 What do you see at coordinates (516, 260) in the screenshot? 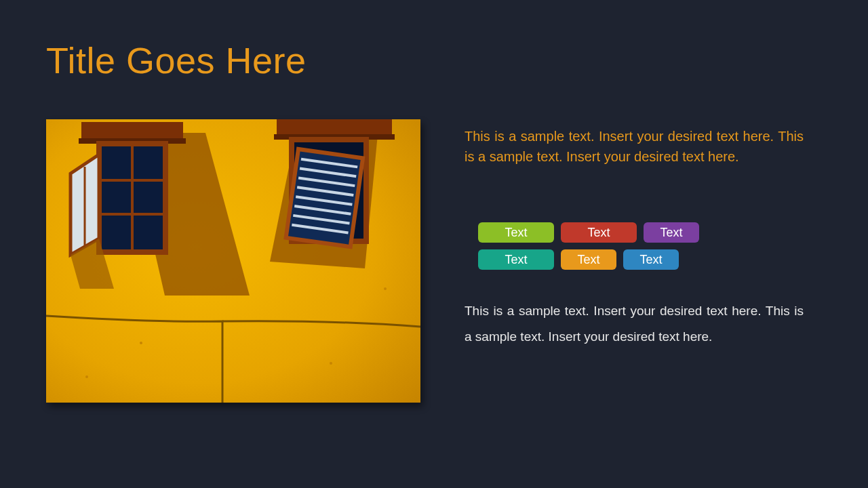
I see `tag-teal: Text` at bounding box center [516, 260].